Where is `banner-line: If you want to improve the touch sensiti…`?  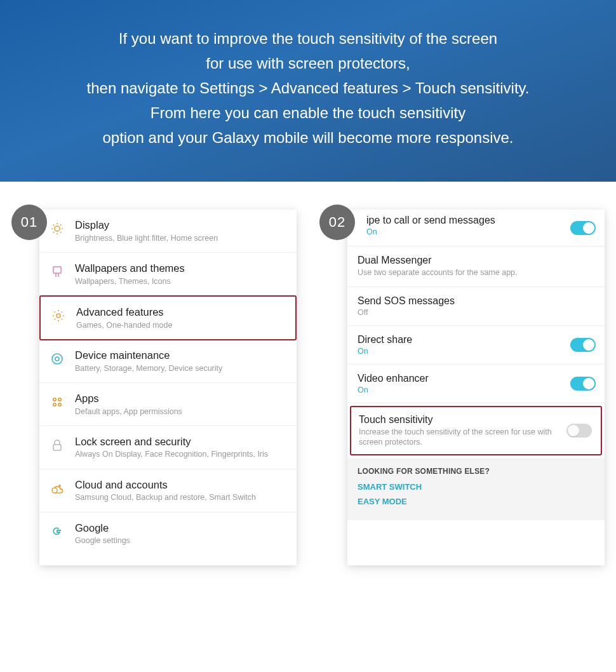
banner-line: If you want to improve the touch sensiti… is located at coordinates (308, 39).